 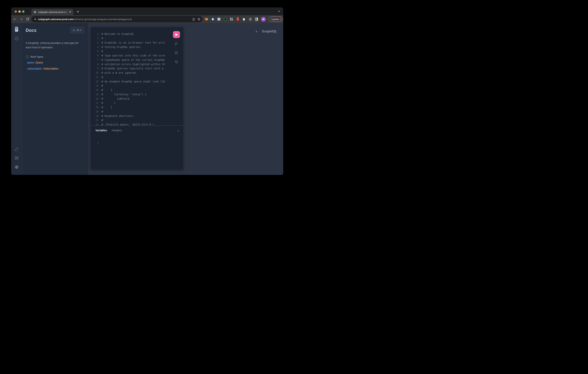 What do you see at coordinates (17, 149) in the screenshot?
I see `refresh-icon` at bounding box center [17, 149].